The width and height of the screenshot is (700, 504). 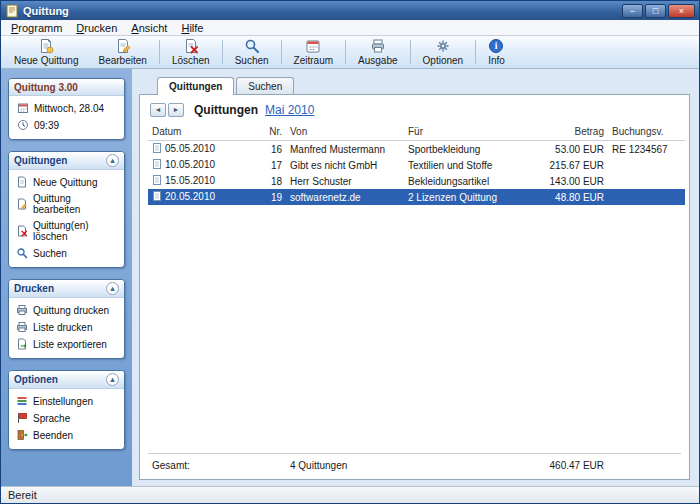 I want to click on receipts-panel-header: Quittungen ▴, so click(x=66, y=161).